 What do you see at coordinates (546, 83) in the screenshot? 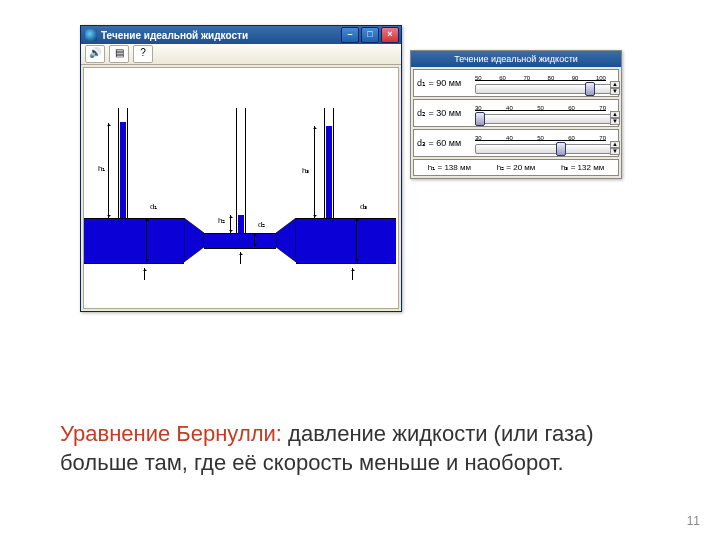
I see `slider-d1: 5060708090100▲▼` at bounding box center [546, 83].